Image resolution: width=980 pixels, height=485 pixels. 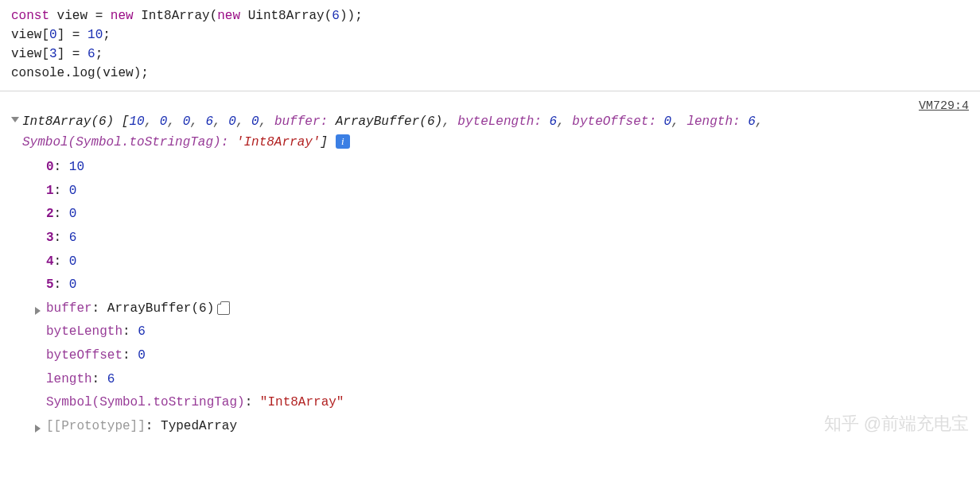 I want to click on code-line-1: const view = new Int8Array(new Uint8Arra…, so click(x=490, y=16).